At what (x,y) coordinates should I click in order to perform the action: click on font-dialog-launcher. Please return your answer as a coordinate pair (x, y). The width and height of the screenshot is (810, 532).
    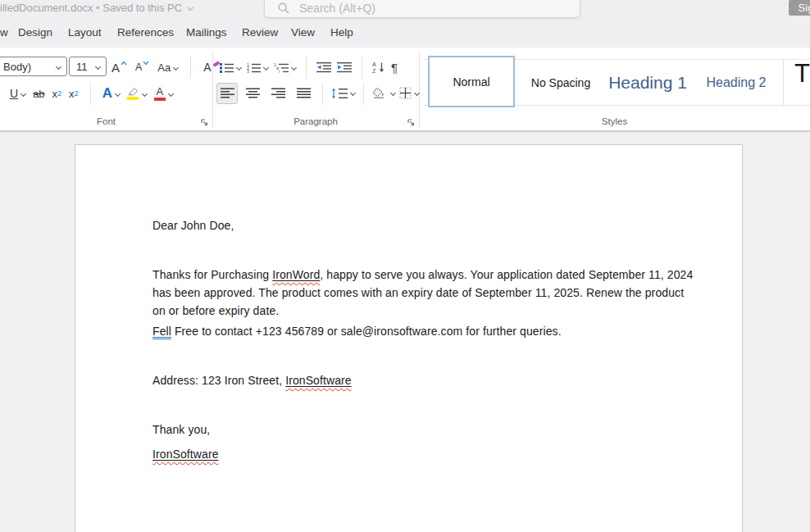
    Looking at the image, I should click on (205, 123).